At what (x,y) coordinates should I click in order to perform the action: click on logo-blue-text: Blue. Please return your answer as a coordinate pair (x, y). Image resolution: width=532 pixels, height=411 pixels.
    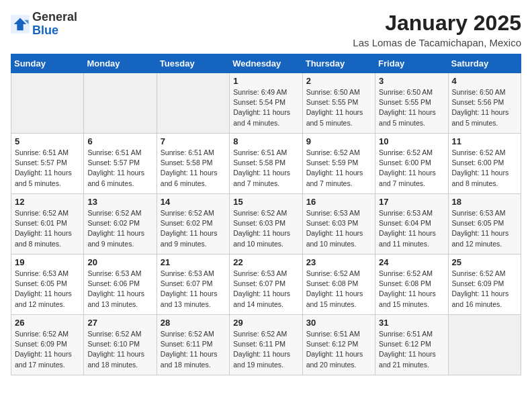
    Looking at the image, I should click on (46, 30).